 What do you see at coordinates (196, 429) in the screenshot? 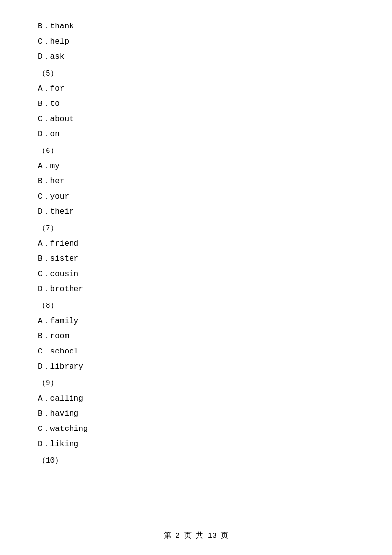
I see `question-line-c-watching: C．watching` at bounding box center [196, 429].